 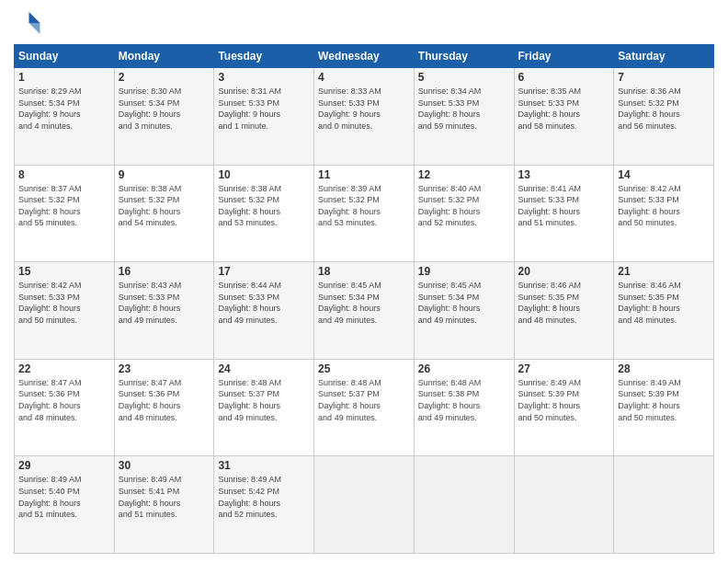 I want to click on logo, so click(x=29, y=23).